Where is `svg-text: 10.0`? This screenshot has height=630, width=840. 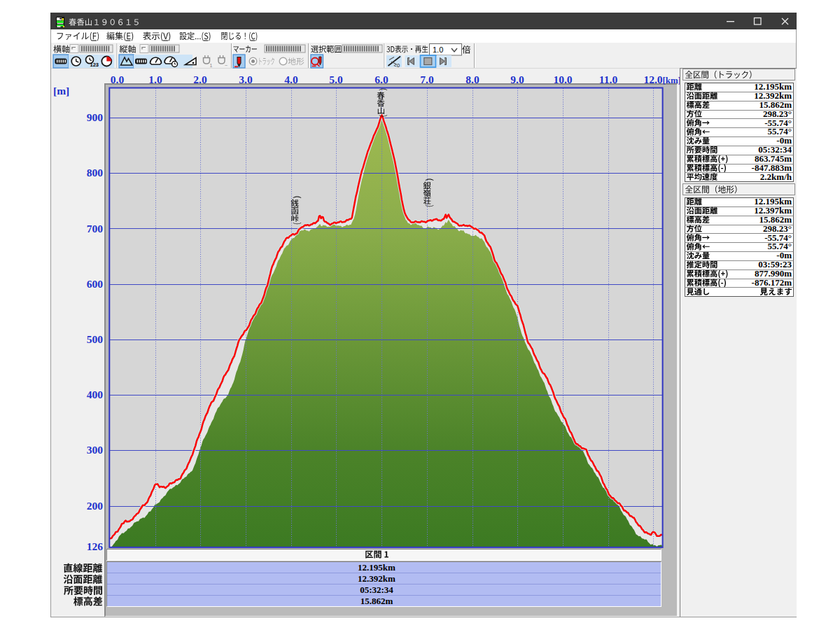 svg-text: 10.0 is located at coordinates (563, 80).